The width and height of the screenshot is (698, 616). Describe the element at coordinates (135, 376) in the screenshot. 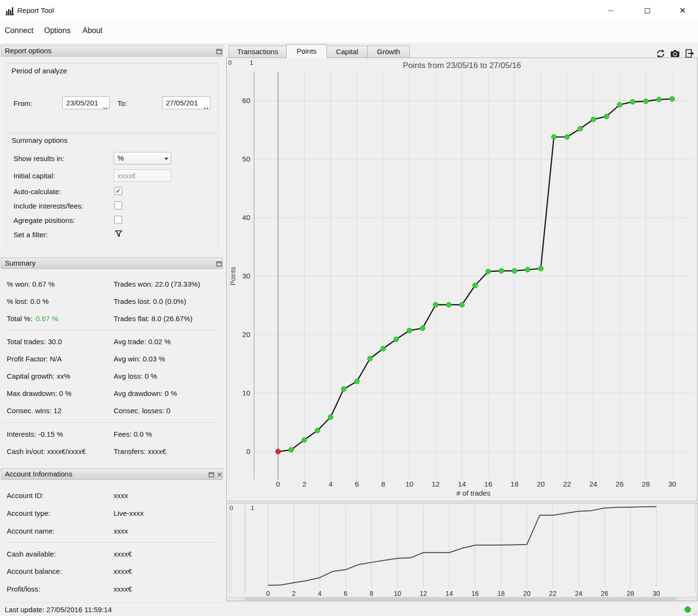

I see `stat-avg-loss: Avg loss: 0 %` at that location.